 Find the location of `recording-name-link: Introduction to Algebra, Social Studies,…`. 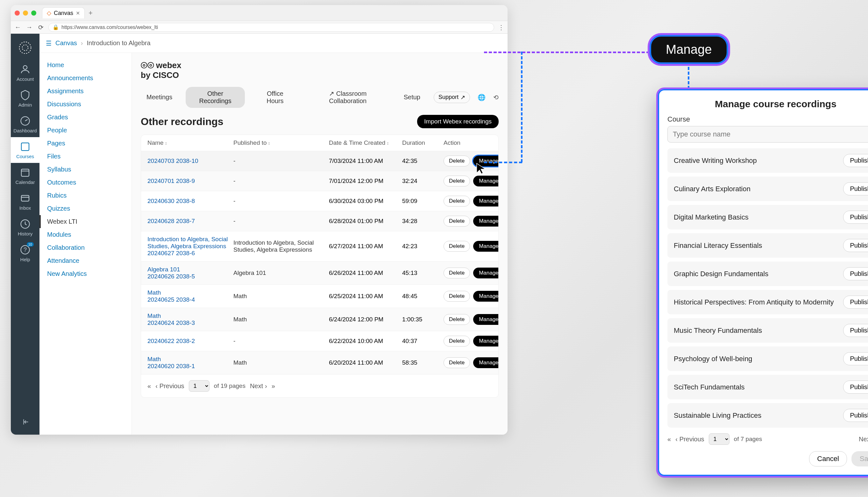

recording-name-link: Introduction to Algebra, Social Studies,… is located at coordinates (188, 243).